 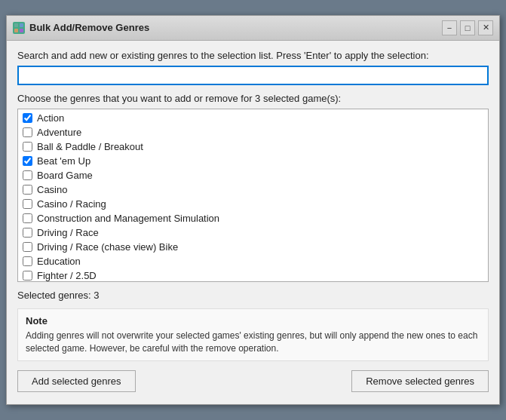 What do you see at coordinates (253, 232) in the screenshot?
I see `list-item: Driving / Race` at bounding box center [253, 232].